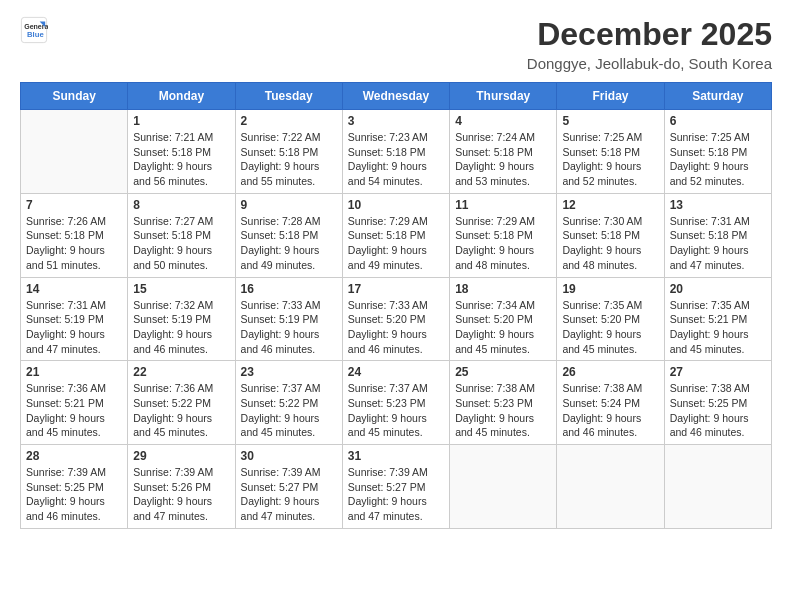  I want to click on day-number: 28, so click(74, 456).